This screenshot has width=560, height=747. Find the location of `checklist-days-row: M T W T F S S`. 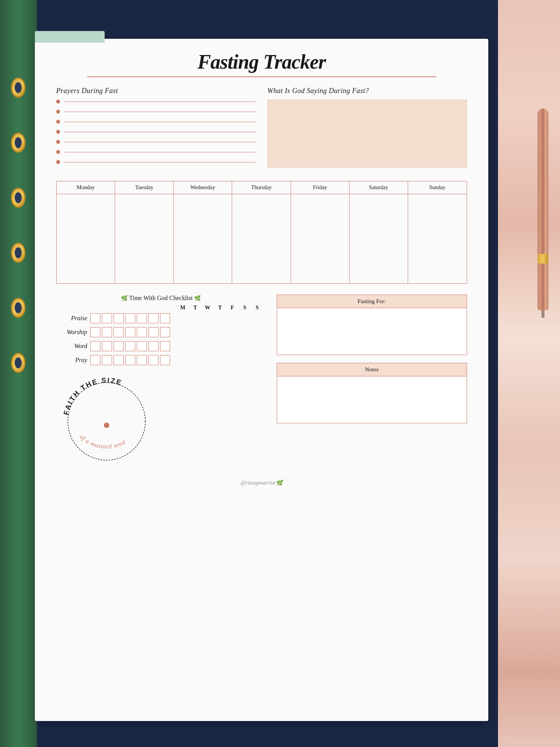

checklist-days-row: M T W T F S S is located at coordinates (161, 308).